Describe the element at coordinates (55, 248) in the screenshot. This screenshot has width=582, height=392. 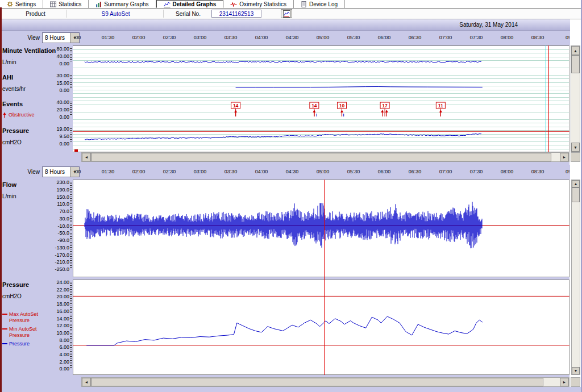
I see `y-tick-label: -130.0` at that location.